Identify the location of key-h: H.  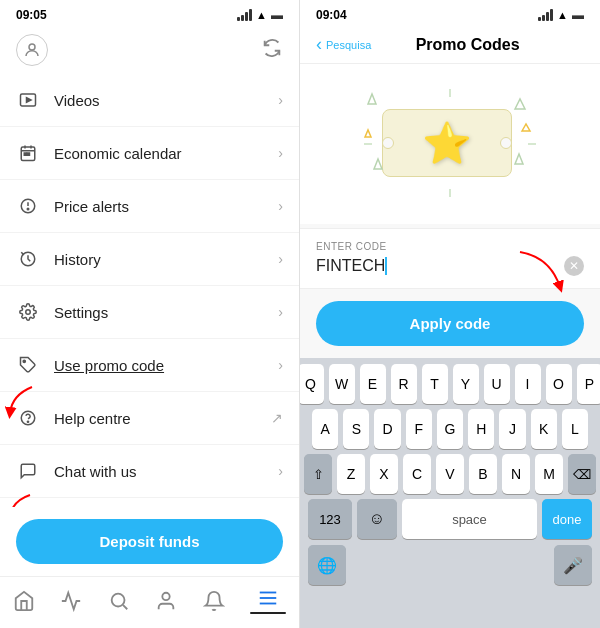
(481, 429).